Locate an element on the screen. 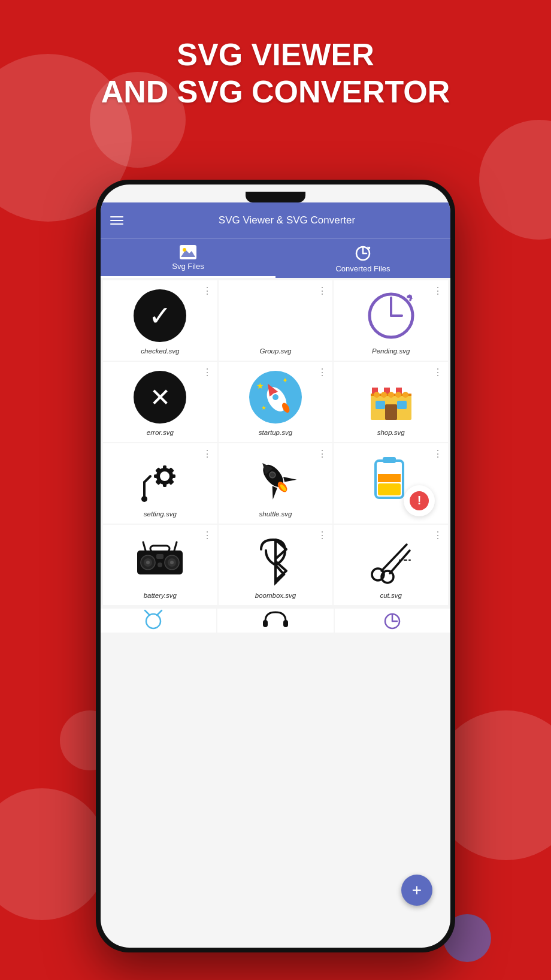 This screenshot has height=980, width=551. menu-button is located at coordinates (117, 220).